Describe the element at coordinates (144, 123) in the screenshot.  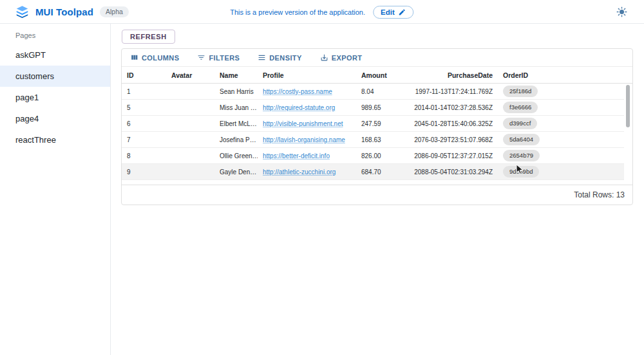
I see `cell-id: 6` at that location.